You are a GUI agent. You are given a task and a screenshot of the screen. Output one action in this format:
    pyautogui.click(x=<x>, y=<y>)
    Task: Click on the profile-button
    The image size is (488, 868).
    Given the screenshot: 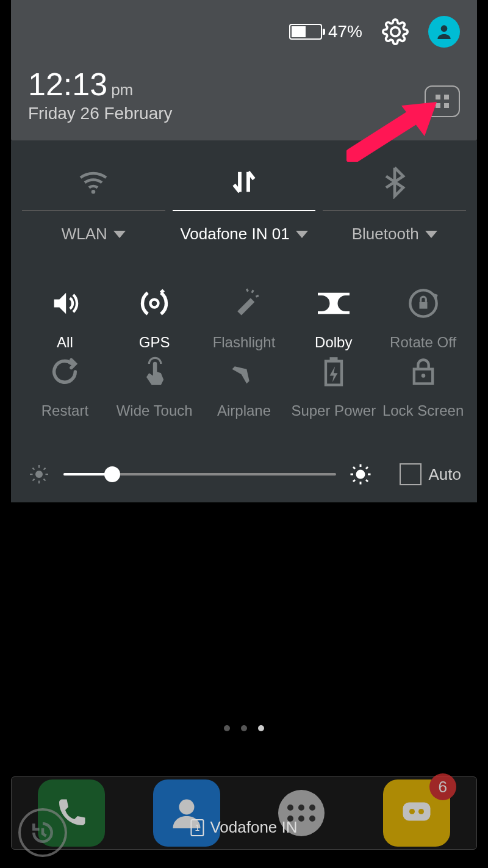 What is the action you would take?
    pyautogui.click(x=444, y=32)
    